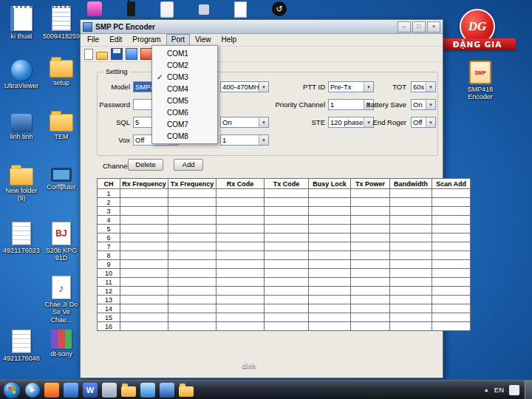 Image resolution: width=532 pixels, height=399 pixels. Describe the element at coordinates (287, 184) in the screenshot. I see `column-header: Tx Code` at that location.